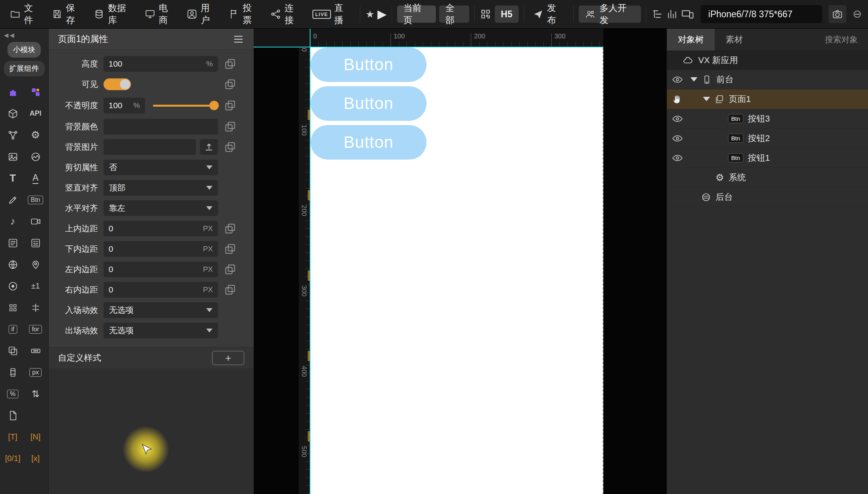 The height and width of the screenshot is (494, 868). Describe the element at coordinates (161, 269) in the screenshot. I see `pad-left-input` at that location.